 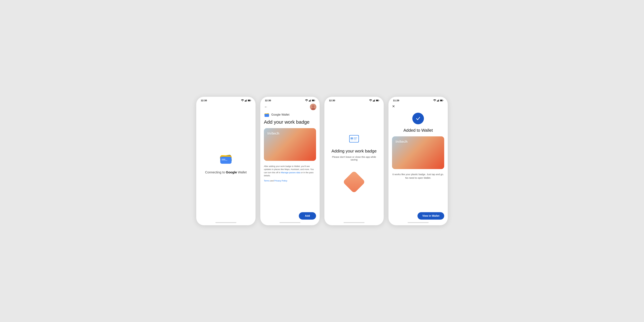 I want to click on loading-diamond, so click(x=354, y=182).